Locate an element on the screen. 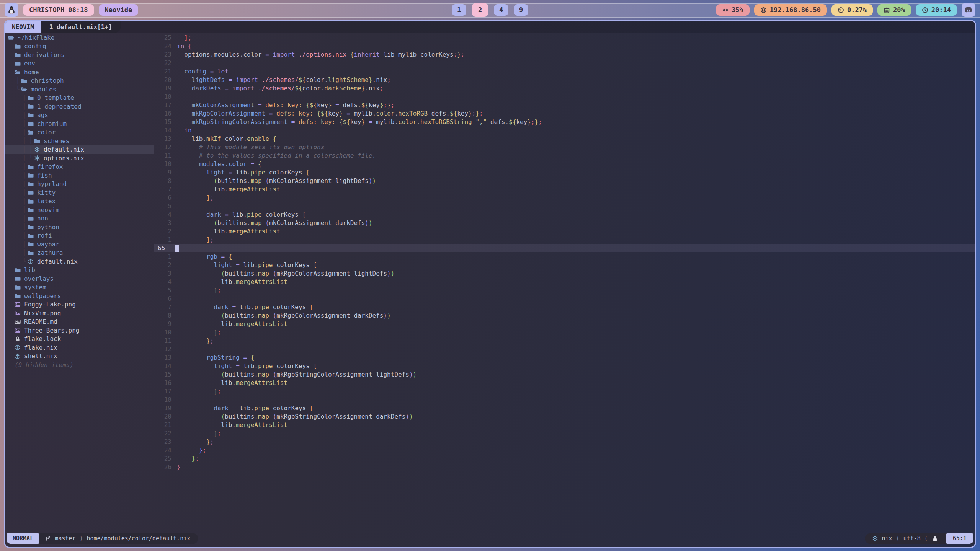 The image size is (980, 551). tree-item-env: env is located at coordinates (79, 64).